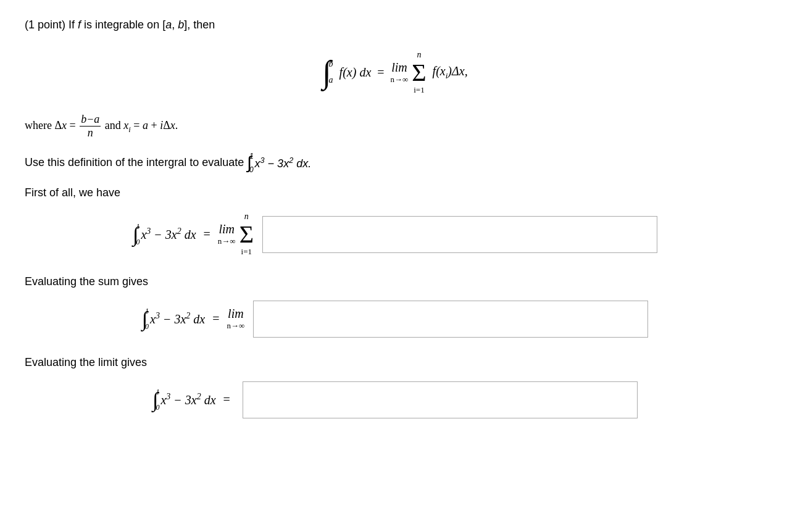 The height and width of the screenshot is (532, 795). Describe the element at coordinates (227, 235) in the screenshot. I see `lim-block-2: lim n→∞` at that location.